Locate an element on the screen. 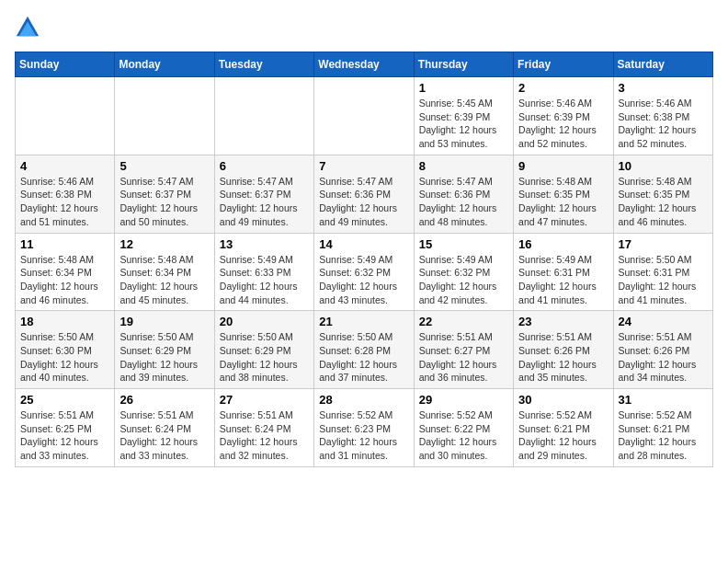 Image resolution: width=728 pixels, height=563 pixels. day-info: Sunrise: 5:49 AM Sunset: 6:33 PM Dayligh… is located at coordinates (265, 280).